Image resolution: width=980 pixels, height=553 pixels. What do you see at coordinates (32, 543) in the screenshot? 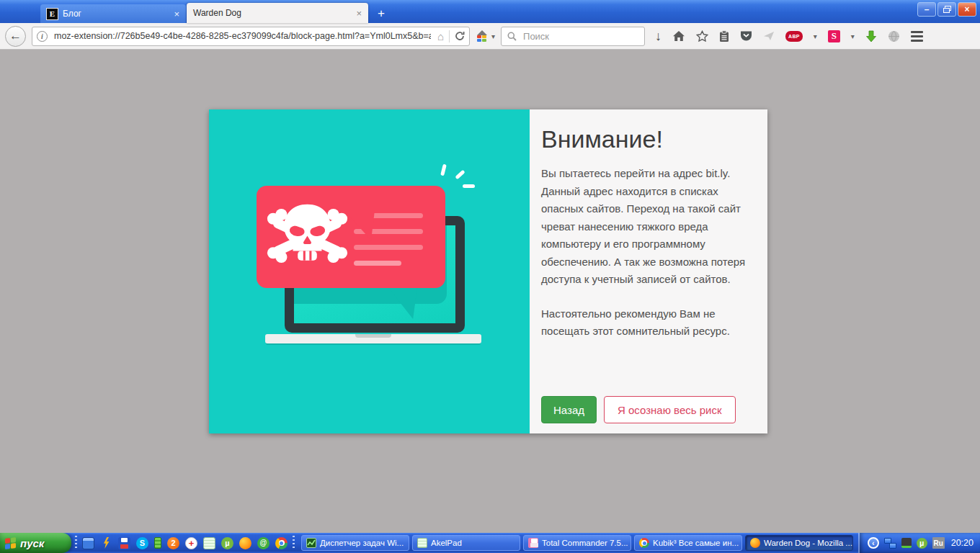
I see `start-label: пуск` at bounding box center [32, 543].